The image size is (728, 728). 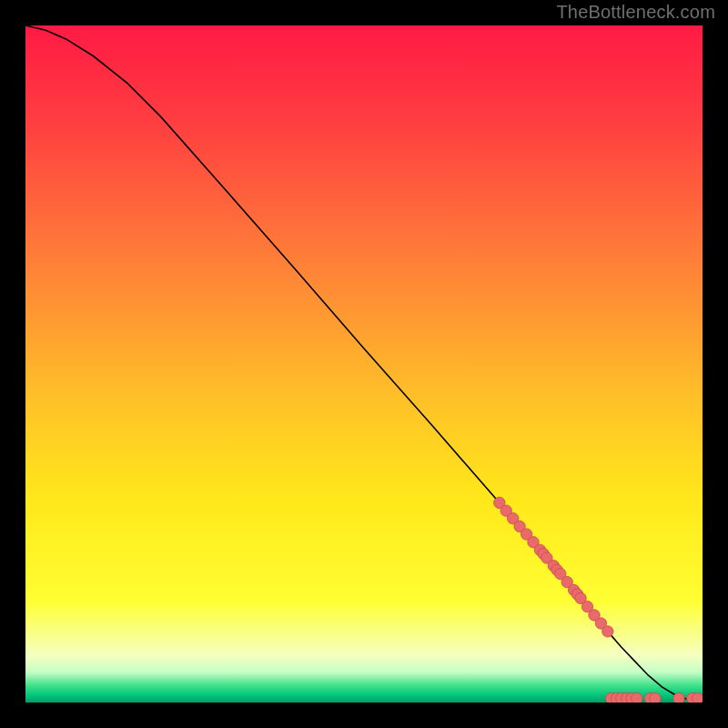 I want to click on attribution-label: TheBottleneck.com, so click(x=635, y=13).